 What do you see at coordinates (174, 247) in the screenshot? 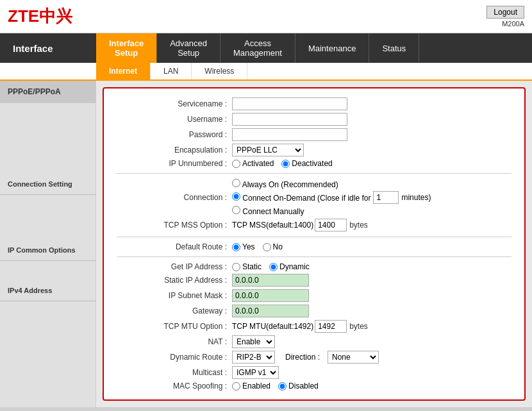
I see `default-route-label: Default Route :` at bounding box center [174, 247].